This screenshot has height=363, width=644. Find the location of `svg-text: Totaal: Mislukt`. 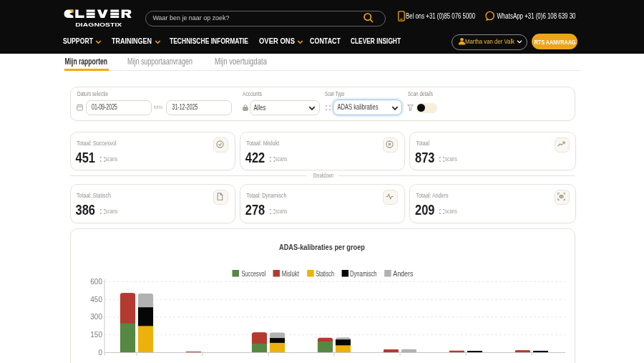

svg-text: Totaal: Mislukt is located at coordinates (263, 143).